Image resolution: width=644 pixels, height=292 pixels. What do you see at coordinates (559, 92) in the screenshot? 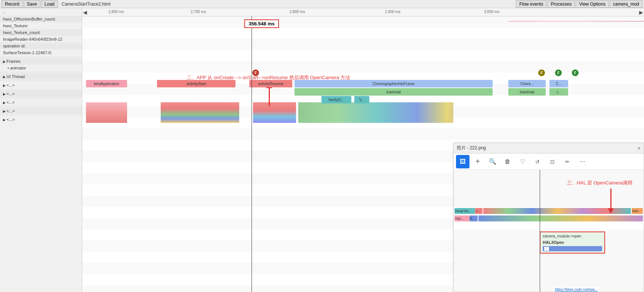
I see `trace-bar-t-right: t...` at bounding box center [559, 92].